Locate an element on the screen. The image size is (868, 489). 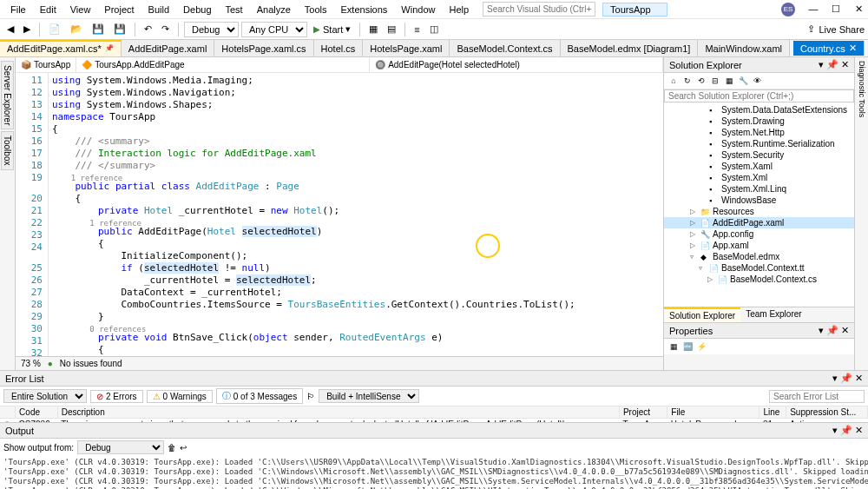
panel-pin-icon: ▾ 📌 ✕ is located at coordinates (833, 64).